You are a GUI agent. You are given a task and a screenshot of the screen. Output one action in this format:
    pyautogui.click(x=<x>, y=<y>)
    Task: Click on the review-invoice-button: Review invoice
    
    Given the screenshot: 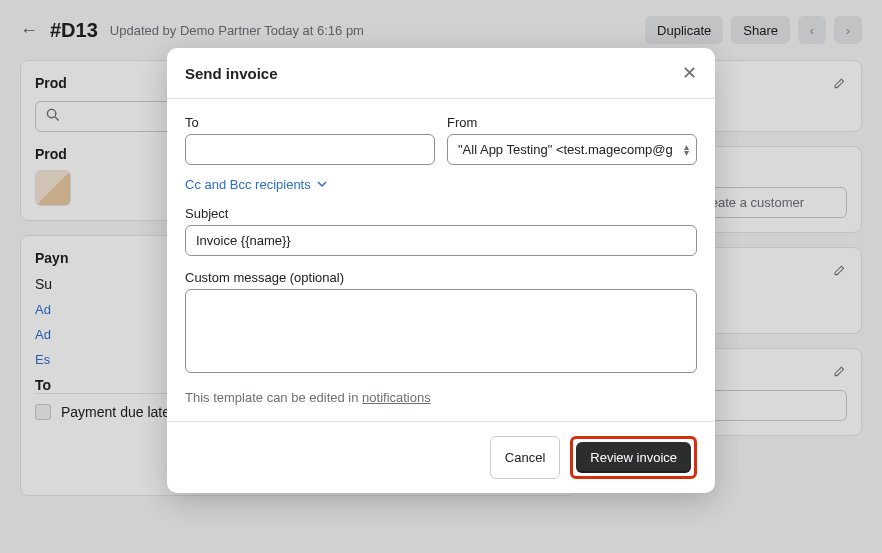 What is the action you would take?
    pyautogui.click(x=634, y=458)
    